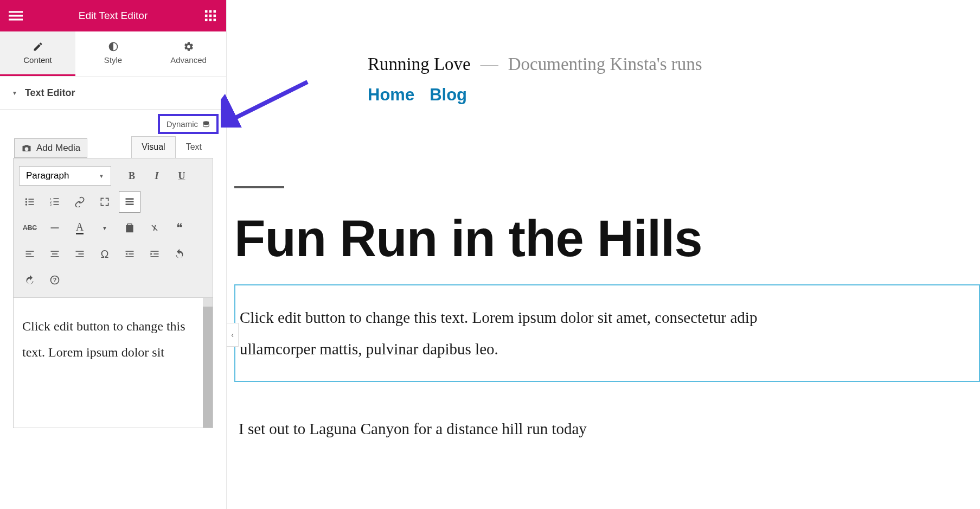 The image size is (980, 509). I want to click on database-icon, so click(206, 124).